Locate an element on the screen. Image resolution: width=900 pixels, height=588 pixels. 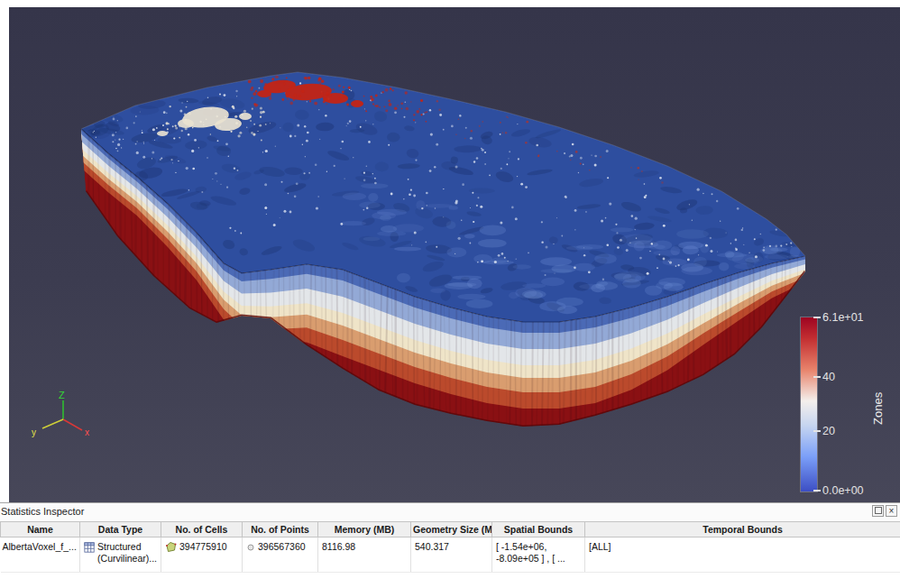
column-header-geometry: Geometry Size (MB) is located at coordinates (452, 530).